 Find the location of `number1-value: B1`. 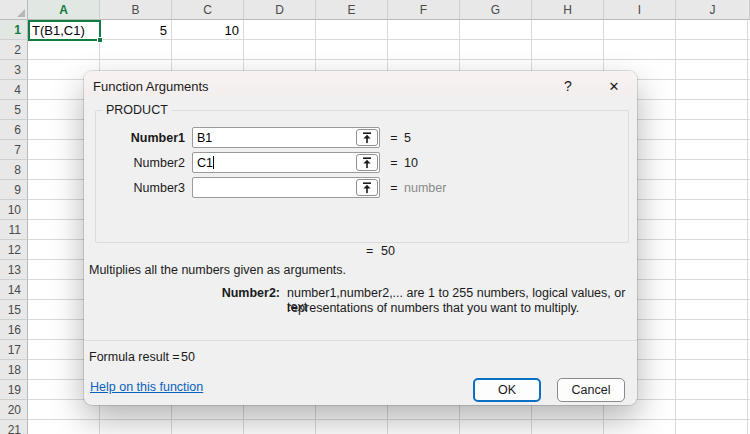

number1-value: B1 is located at coordinates (274, 138).